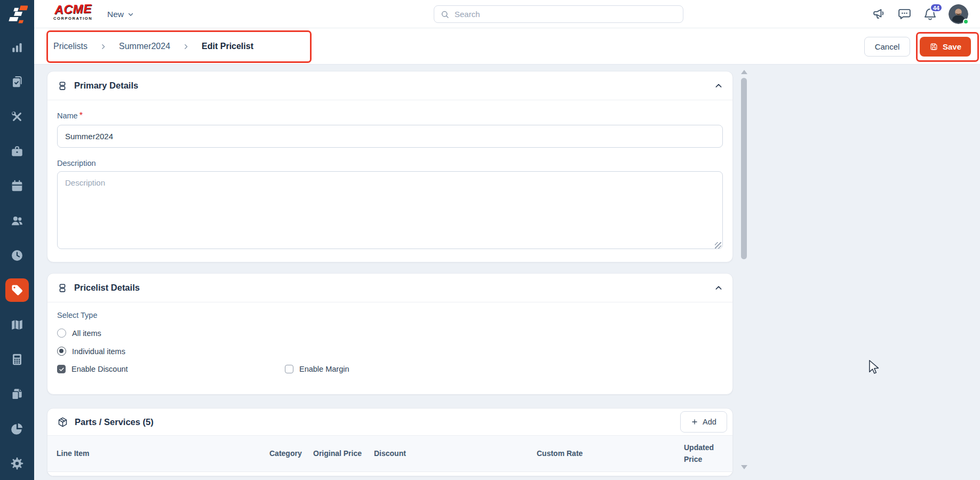 The image size is (980, 480). I want to click on clock-icon, so click(17, 255).